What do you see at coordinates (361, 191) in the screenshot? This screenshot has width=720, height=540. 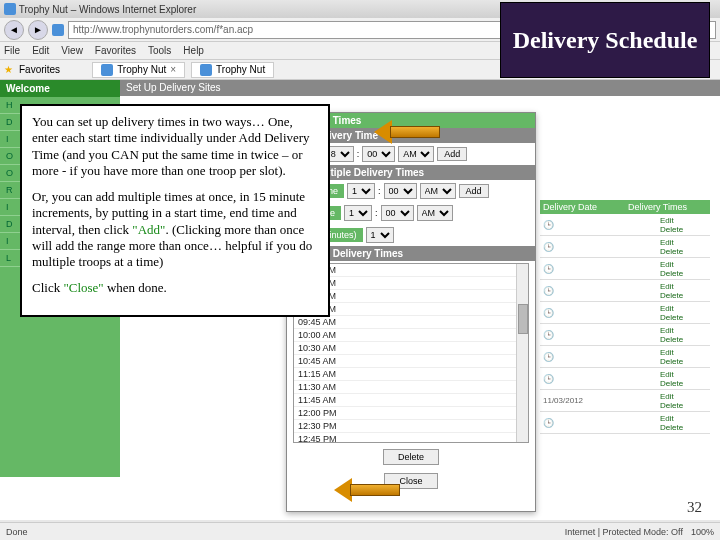 I see `start-hour-select: 1` at bounding box center [361, 191].